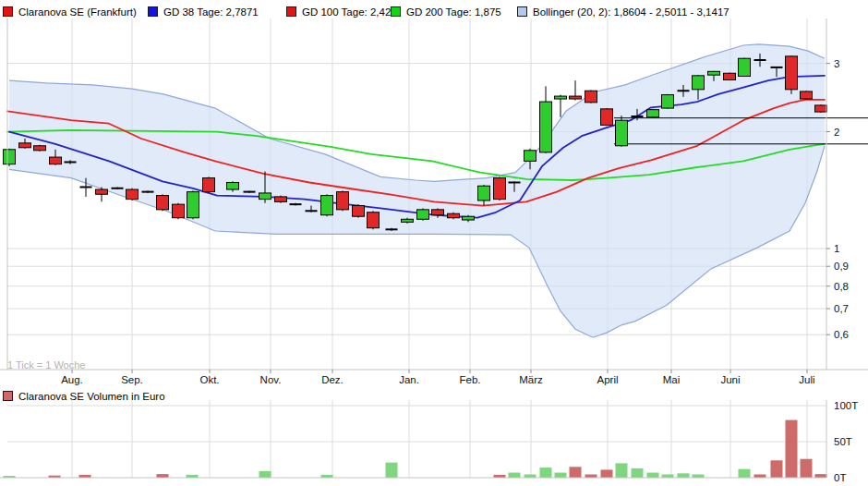  I want to click on month-label: März, so click(531, 380).